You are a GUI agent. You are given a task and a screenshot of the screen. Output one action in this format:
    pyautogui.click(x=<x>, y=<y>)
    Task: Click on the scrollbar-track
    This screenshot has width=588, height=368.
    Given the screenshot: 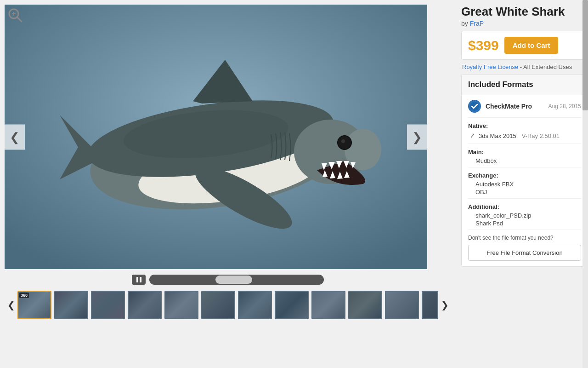 What is the action you would take?
    pyautogui.click(x=585, y=184)
    